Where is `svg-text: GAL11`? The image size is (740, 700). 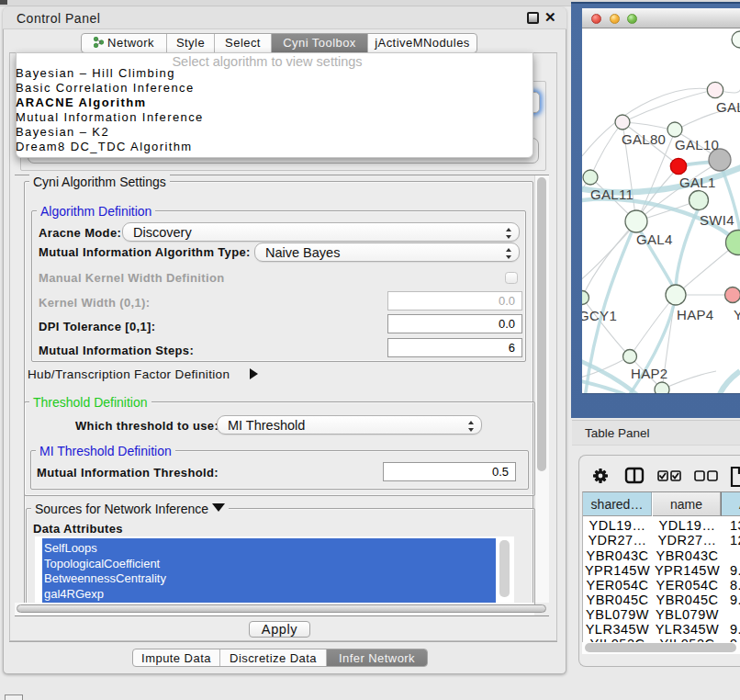 svg-text: GAL11 is located at coordinates (611, 195).